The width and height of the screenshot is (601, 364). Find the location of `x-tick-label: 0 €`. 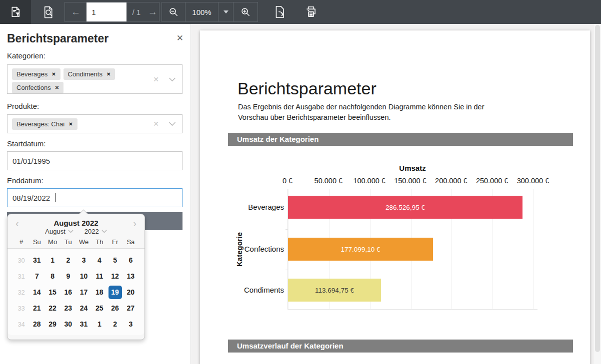

x-tick-label: 0 € is located at coordinates (288, 181).